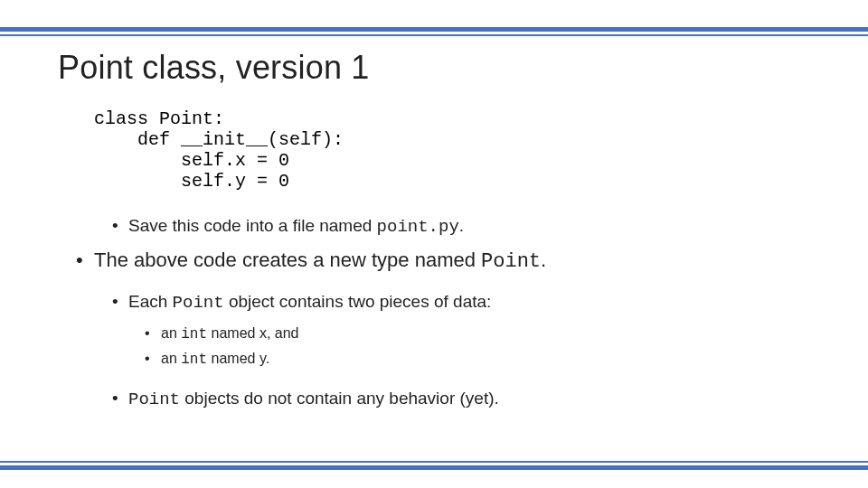 The width and height of the screenshot is (868, 488). Describe the element at coordinates (150, 302) in the screenshot. I see `text: Each` at that location.